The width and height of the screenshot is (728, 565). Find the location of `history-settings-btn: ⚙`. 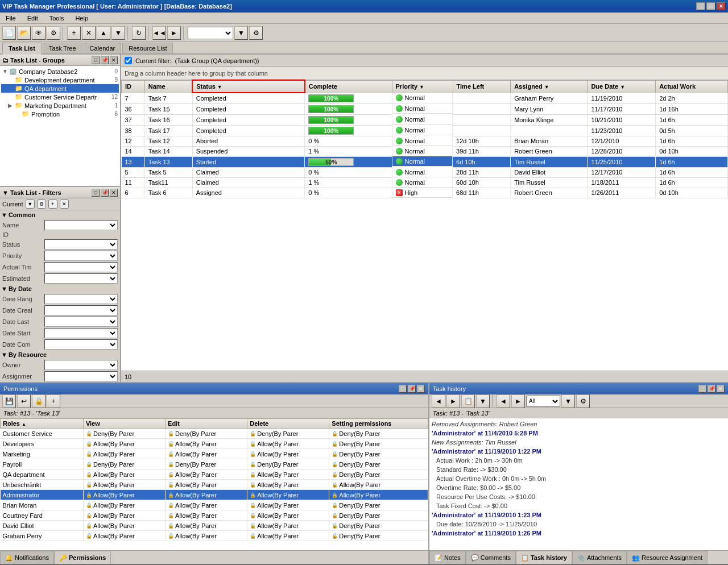

history-settings-btn: ⚙ is located at coordinates (583, 401).